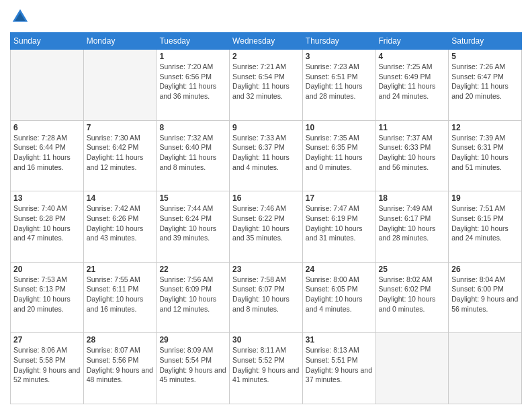 The image size is (532, 411). Describe the element at coordinates (266, 269) in the screenshot. I see `day-number: 23` at that location.